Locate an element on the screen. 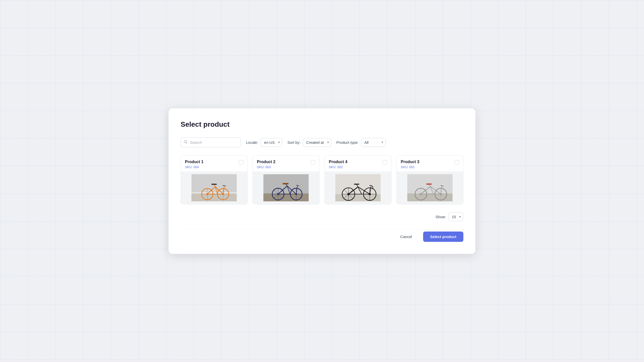  product-card: Product 1 SKU: 004 is located at coordinates (214, 180).